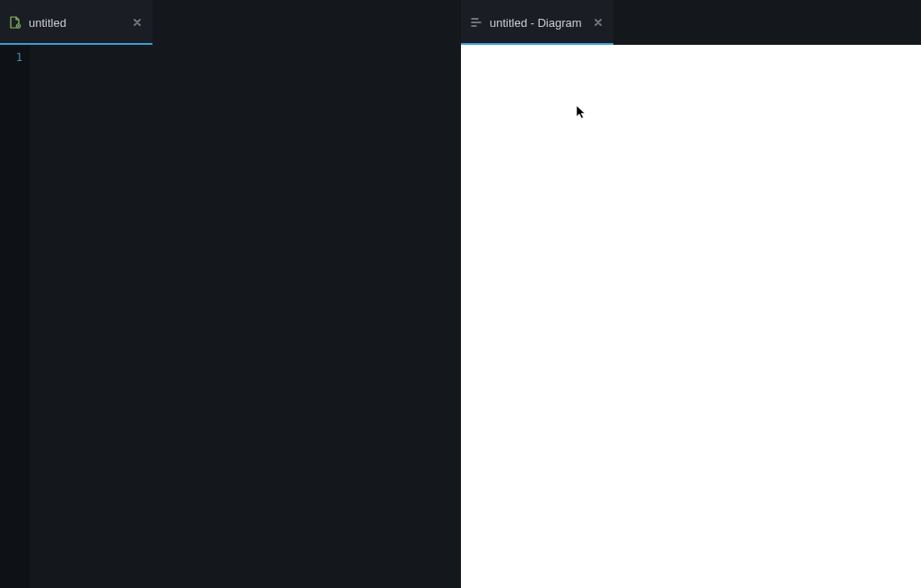 This screenshot has width=921, height=588. What do you see at coordinates (230, 22) in the screenshot?
I see `left-tab-bar: untitled` at bounding box center [230, 22].